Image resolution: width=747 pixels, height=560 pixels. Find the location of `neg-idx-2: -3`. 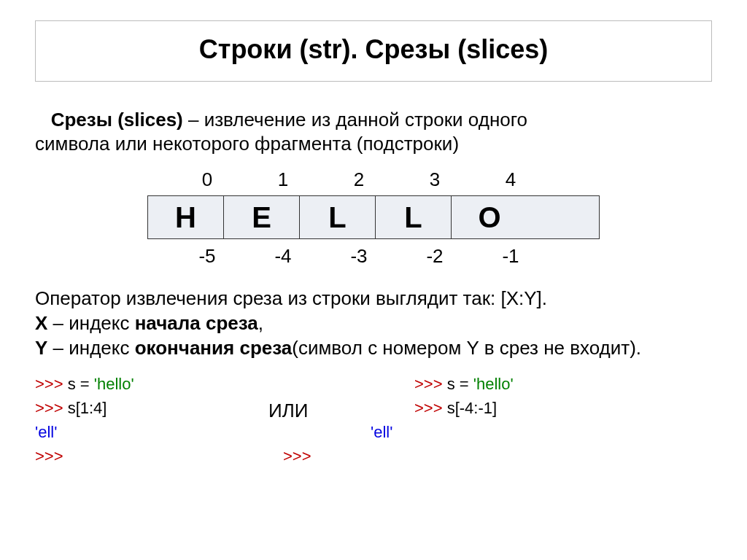

neg-idx-2: -3 is located at coordinates (359, 257).